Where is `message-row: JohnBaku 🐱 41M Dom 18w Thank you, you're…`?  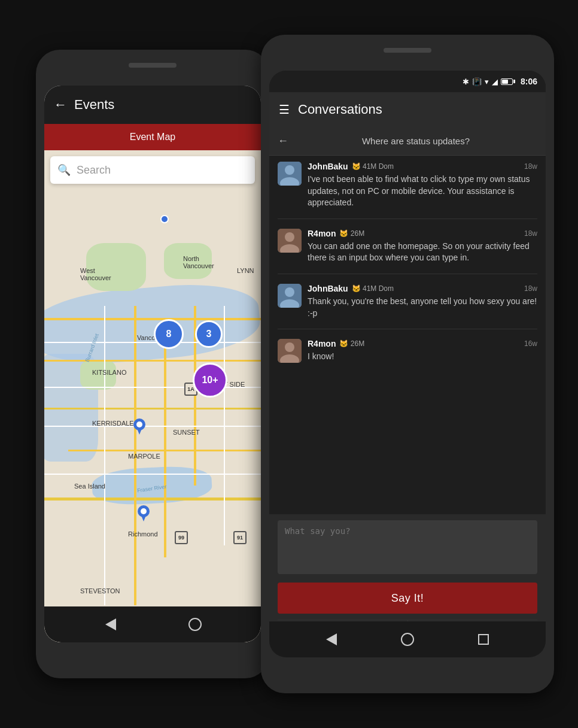
message-row: JohnBaku 🐱 41M Dom 18w Thank you, you're… is located at coordinates (407, 302).